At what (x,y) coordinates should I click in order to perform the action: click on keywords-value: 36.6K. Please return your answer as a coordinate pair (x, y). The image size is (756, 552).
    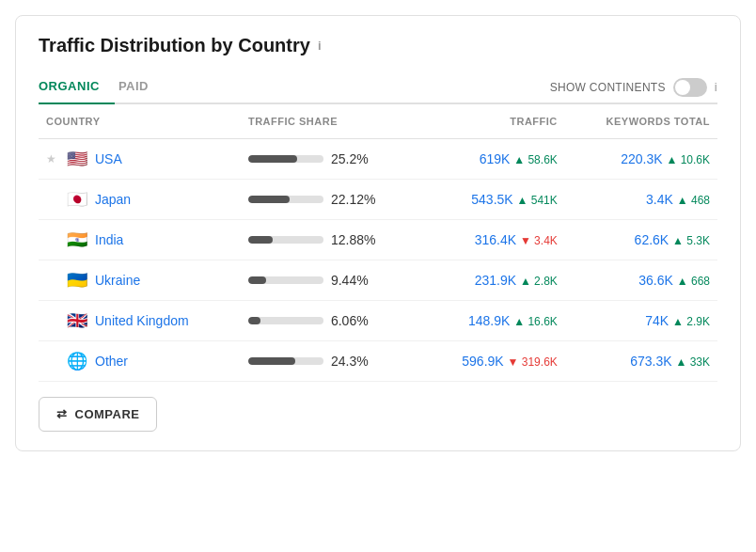
    Looking at the image, I should click on (656, 280).